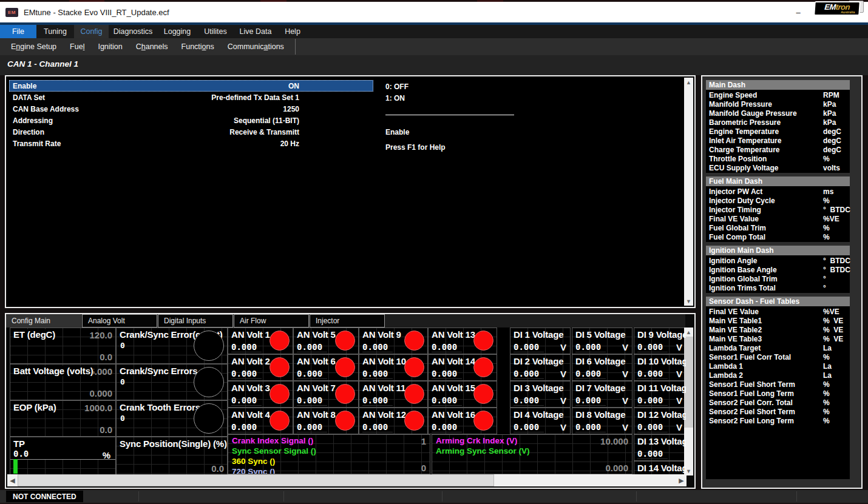 The height and width of the screenshot is (504, 868). Describe the element at coordinates (172, 456) in the screenshot. I see `sync-position-cell: Sync Position(Single) (%)0.0` at that location.